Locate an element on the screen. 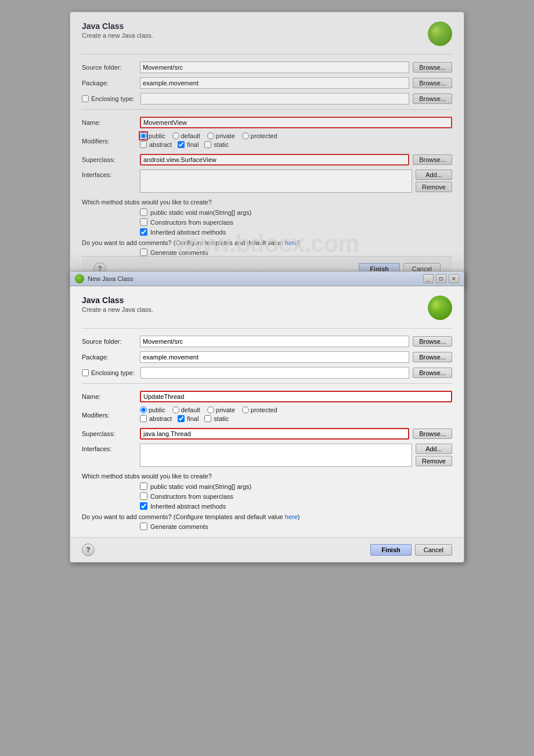  modifiers-label-main: Modifiers: is located at coordinates (111, 415).